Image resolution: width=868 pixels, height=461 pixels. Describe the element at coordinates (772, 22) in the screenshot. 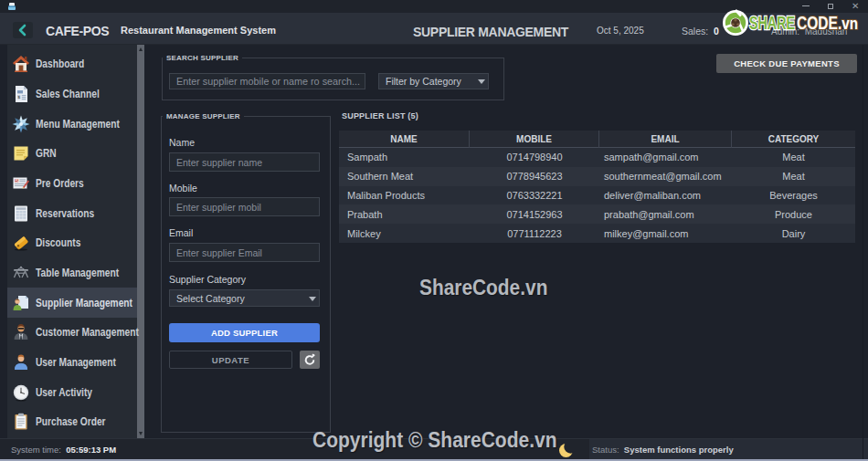

I see `svg-text: SHARE` at that location.